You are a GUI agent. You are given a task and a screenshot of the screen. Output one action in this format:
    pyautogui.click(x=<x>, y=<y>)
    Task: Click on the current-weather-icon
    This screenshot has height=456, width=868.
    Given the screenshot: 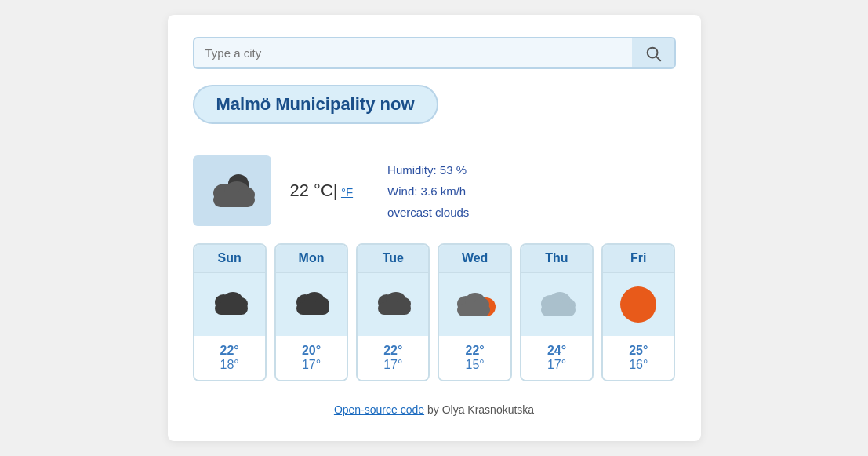 What is the action you would take?
    pyautogui.click(x=232, y=191)
    